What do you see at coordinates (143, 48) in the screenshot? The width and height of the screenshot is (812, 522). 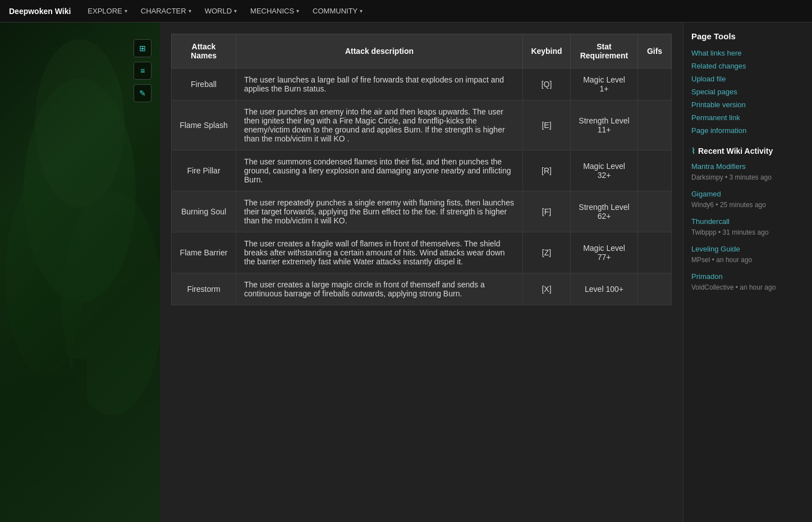 I see `expand-button: ⊞` at bounding box center [143, 48].